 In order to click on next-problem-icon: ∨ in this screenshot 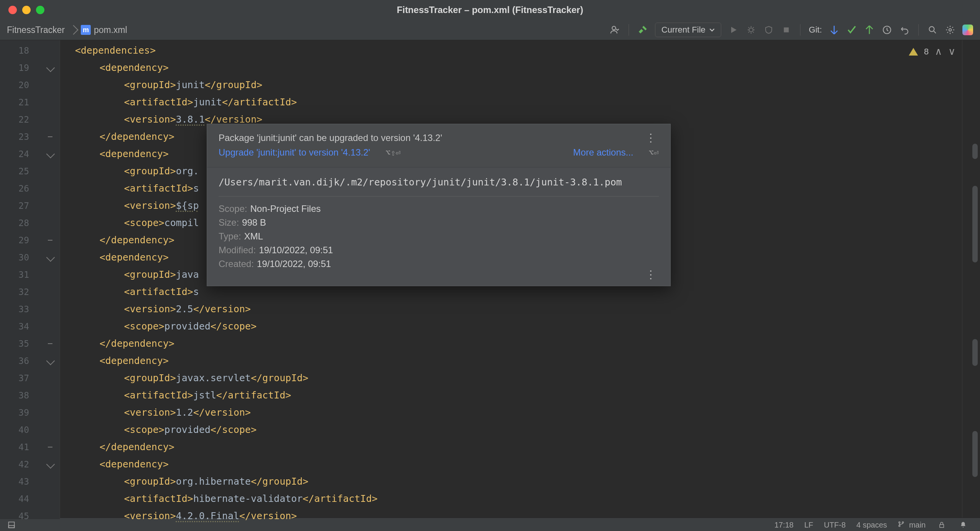, I will do `click(952, 51)`.